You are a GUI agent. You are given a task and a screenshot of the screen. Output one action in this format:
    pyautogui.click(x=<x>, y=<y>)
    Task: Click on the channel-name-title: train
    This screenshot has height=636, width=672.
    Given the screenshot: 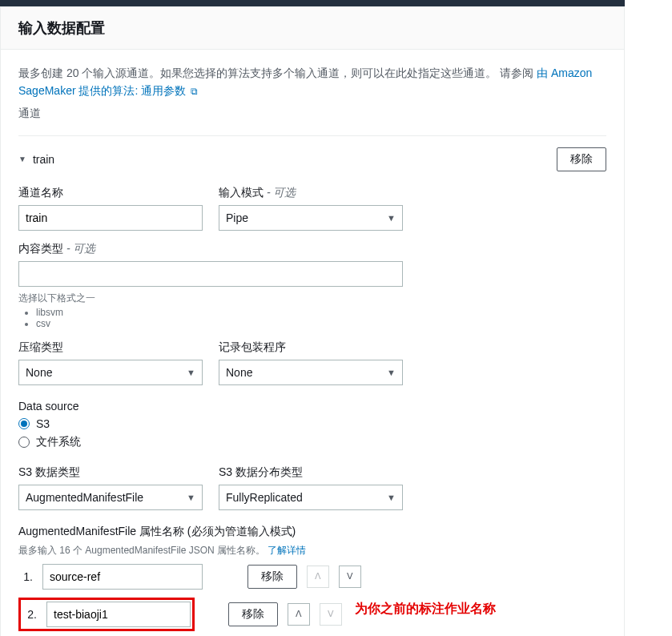 What is the action you would take?
    pyautogui.click(x=43, y=159)
    